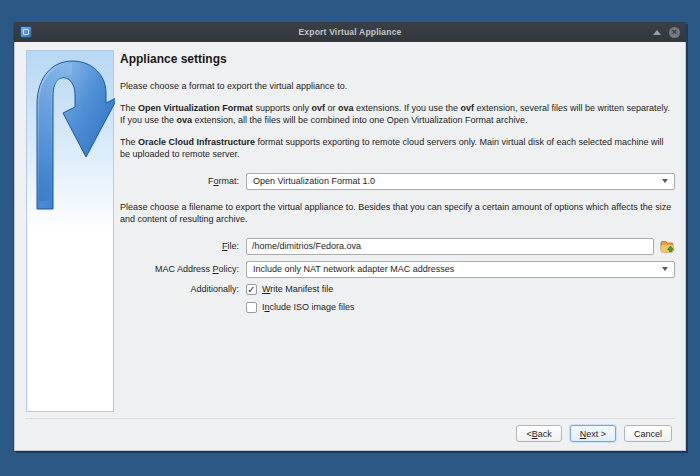  Describe the element at coordinates (666, 246) in the screenshot. I see `choose-file-button` at that location.